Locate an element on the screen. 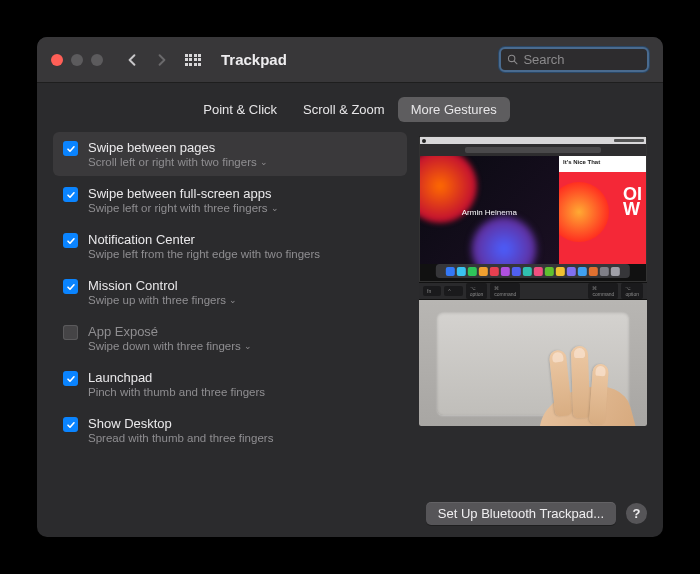 The height and width of the screenshot is (574, 700). tab-point-click: Point & Click is located at coordinates (240, 110).